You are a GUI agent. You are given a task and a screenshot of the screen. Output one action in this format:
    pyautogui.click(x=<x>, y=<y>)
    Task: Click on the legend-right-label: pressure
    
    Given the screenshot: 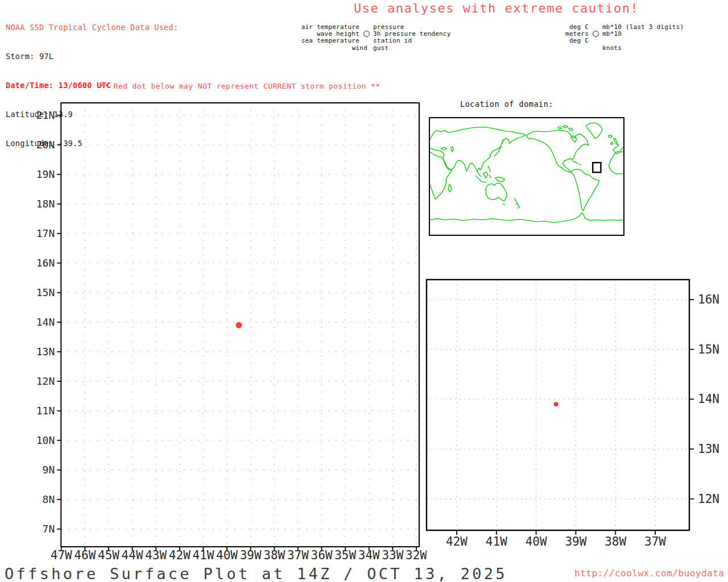 What is the action you would take?
    pyautogui.click(x=389, y=27)
    